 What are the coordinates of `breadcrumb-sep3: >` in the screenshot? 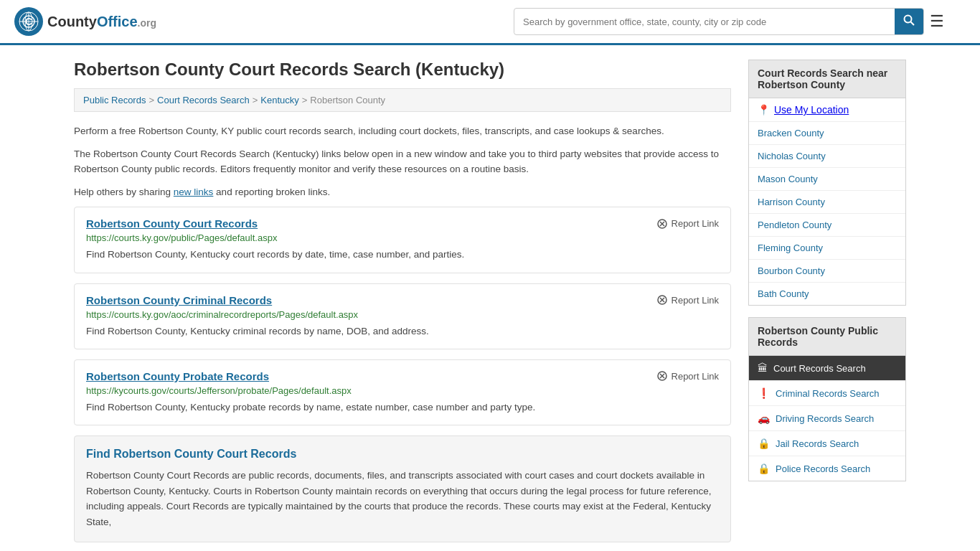 It's located at (305, 100).